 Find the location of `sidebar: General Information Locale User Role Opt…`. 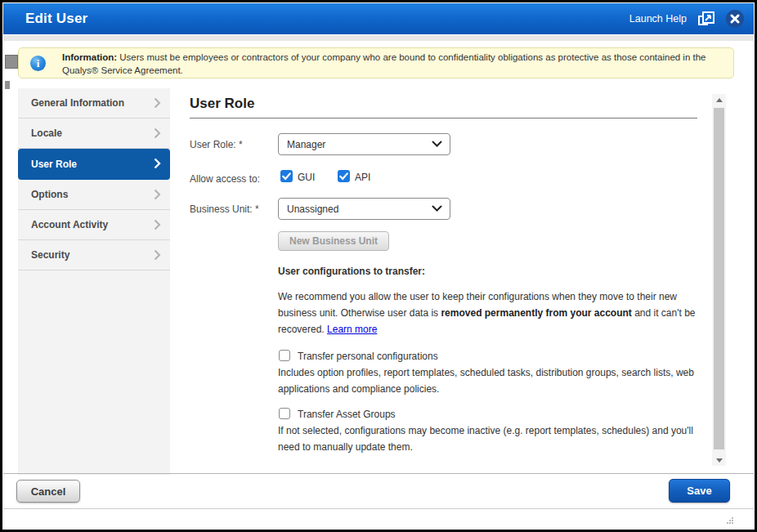

sidebar: General Information Locale User Role Opt… is located at coordinates (94, 281).